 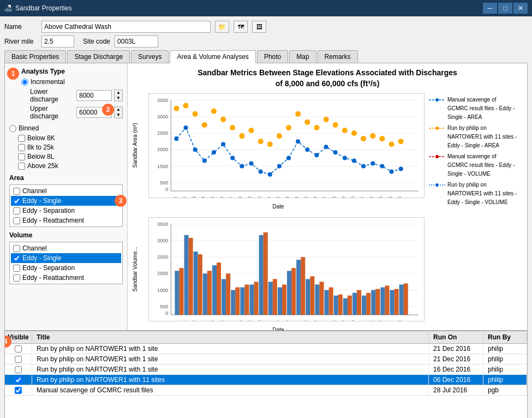 What do you see at coordinates (241, 27) in the screenshot?
I see `map-icon-btn: 🗺` at bounding box center [241, 27].